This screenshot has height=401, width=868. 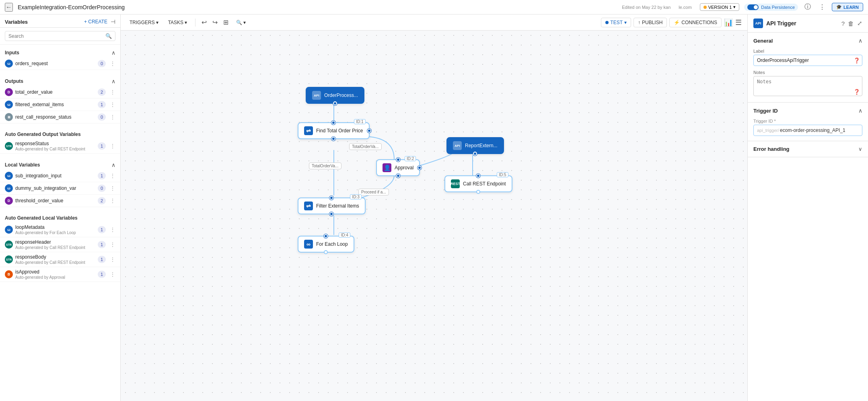 I want to click on trigger-id-header: Trigger ID ∧, so click(x=808, y=110).